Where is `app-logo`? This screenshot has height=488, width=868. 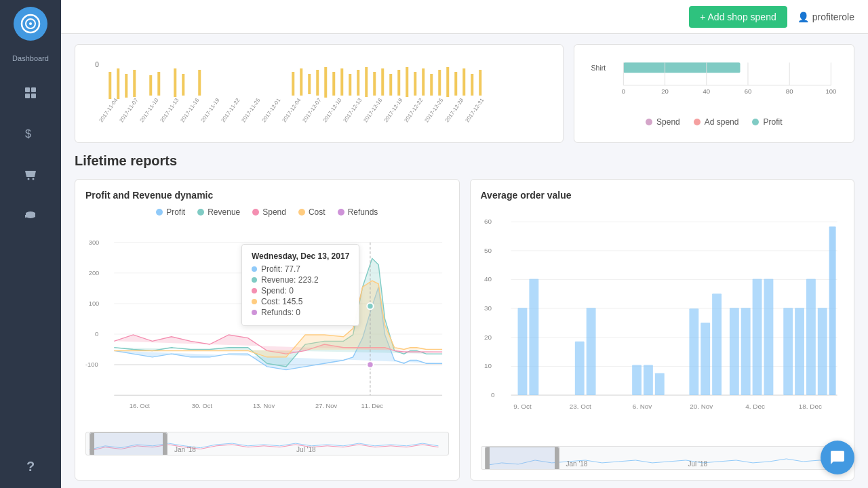 app-logo is located at coordinates (31, 24).